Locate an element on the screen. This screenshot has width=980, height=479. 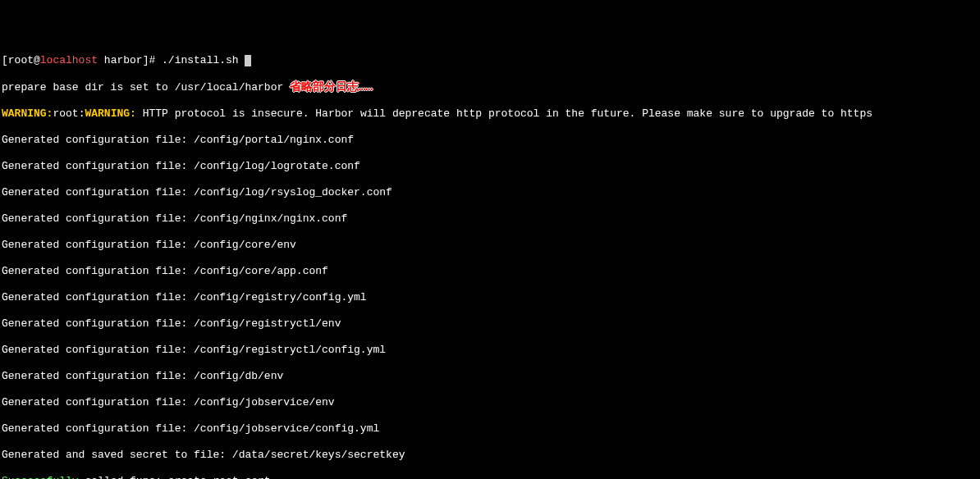
prompt-host: localhost is located at coordinates (69, 61).